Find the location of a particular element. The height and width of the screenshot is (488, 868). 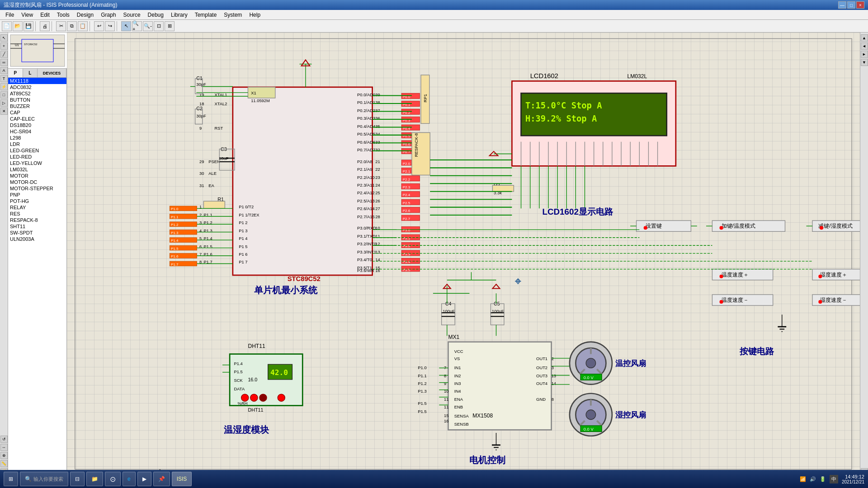

device-item-led-yellow: LED-YELLOW is located at coordinates (37, 163).